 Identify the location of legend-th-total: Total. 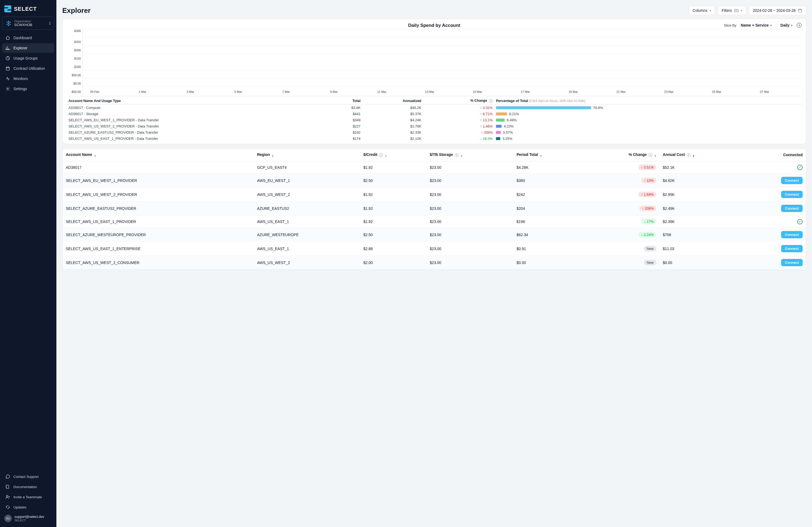
(345, 101).